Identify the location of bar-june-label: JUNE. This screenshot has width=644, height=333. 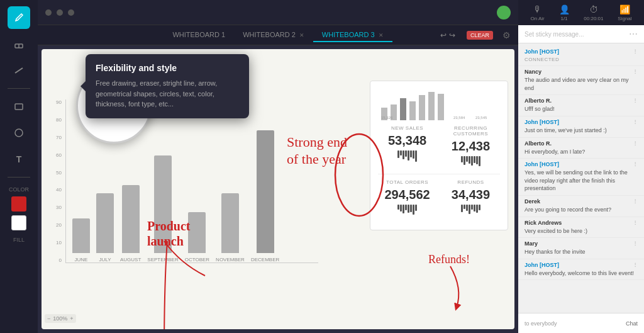
(82, 259).